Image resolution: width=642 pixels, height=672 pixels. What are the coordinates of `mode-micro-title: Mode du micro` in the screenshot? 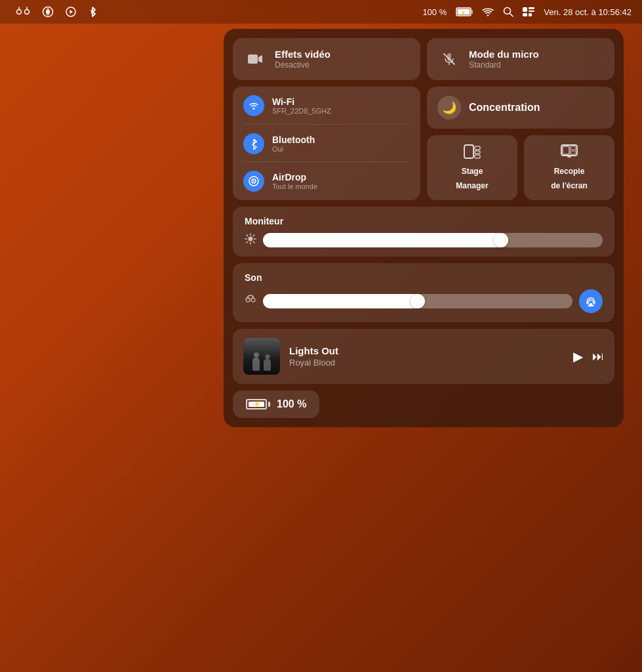 It's located at (504, 54).